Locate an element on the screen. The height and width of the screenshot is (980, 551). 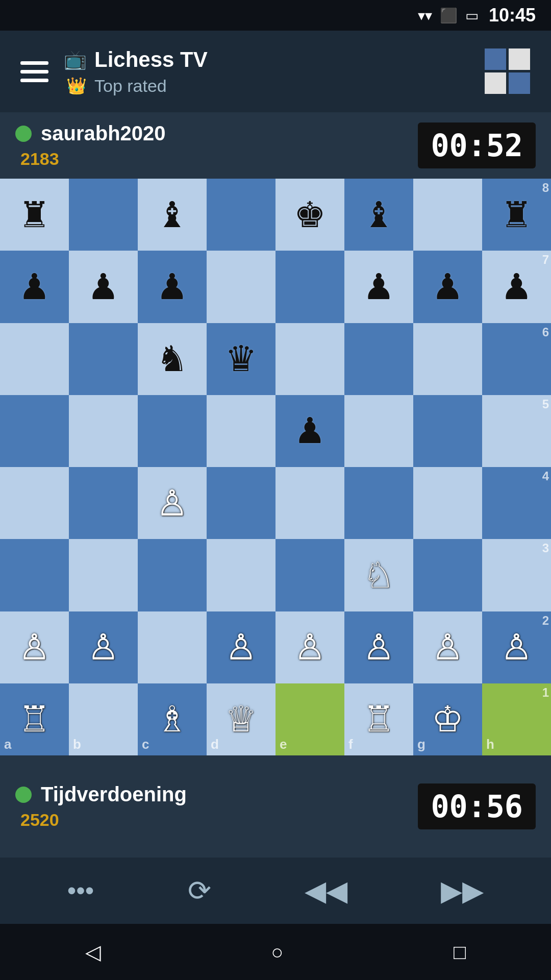
hamburger-menu is located at coordinates (35, 71).